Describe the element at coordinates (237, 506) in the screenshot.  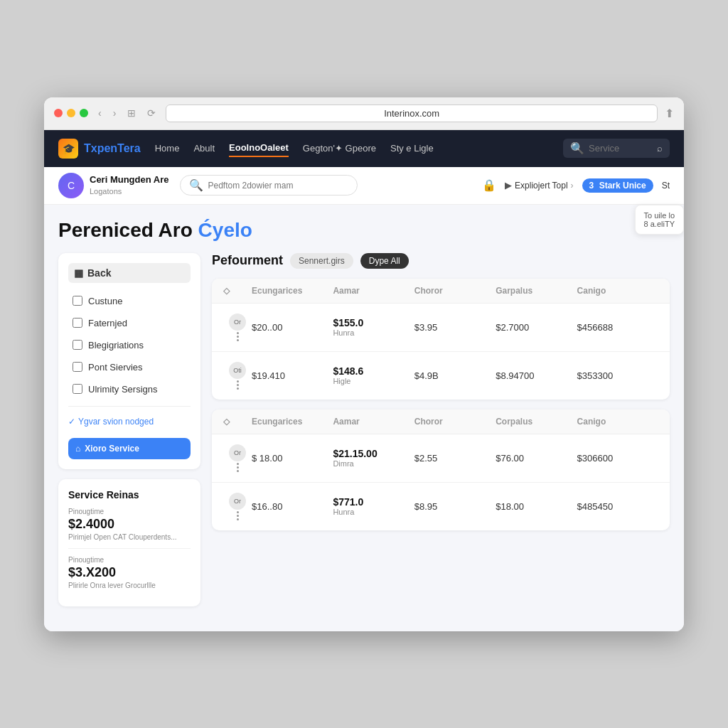
I see `row-icon-cell-4: Or` at that location.